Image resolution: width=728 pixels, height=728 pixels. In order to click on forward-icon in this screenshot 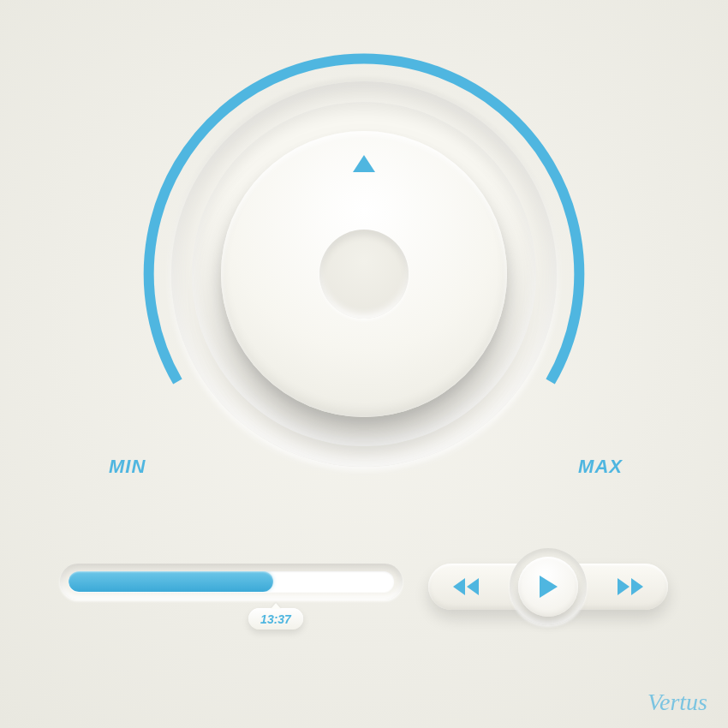, I will do `click(630, 587)`.